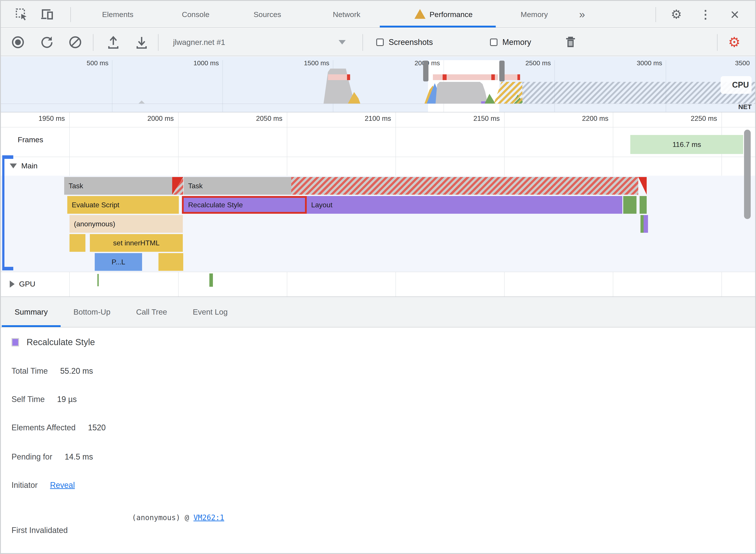  What do you see at coordinates (747, 174) in the screenshot?
I see `vertical-scrollbar` at bounding box center [747, 174].